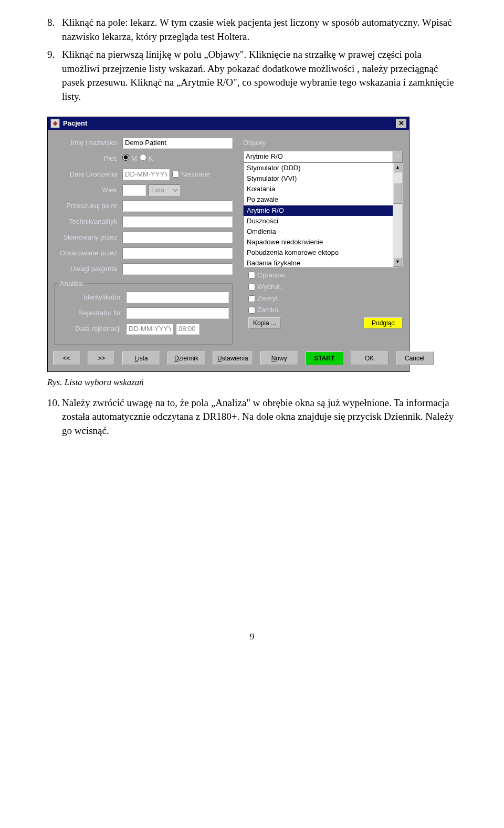 The image size is (504, 828). I want to click on list-item: Pobudzenia komorowe ektopo, so click(318, 253).